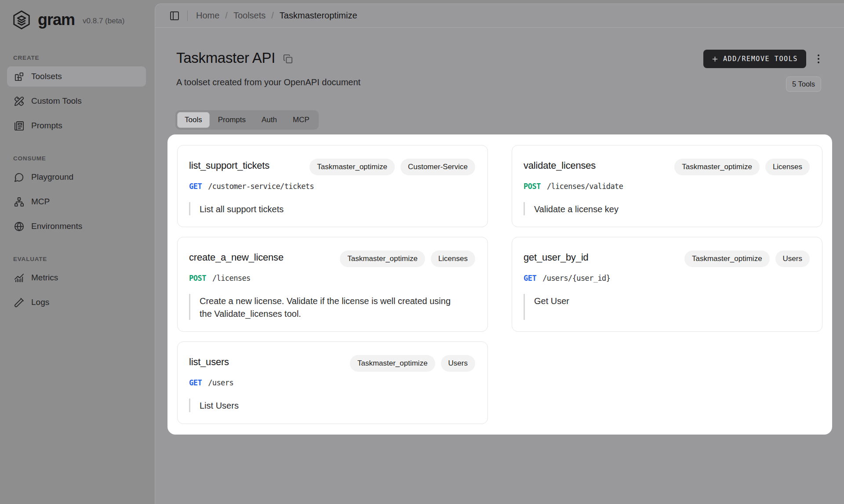 The height and width of the screenshot is (504, 844). Describe the element at coordinates (19, 202) in the screenshot. I see `network-icon` at that location.